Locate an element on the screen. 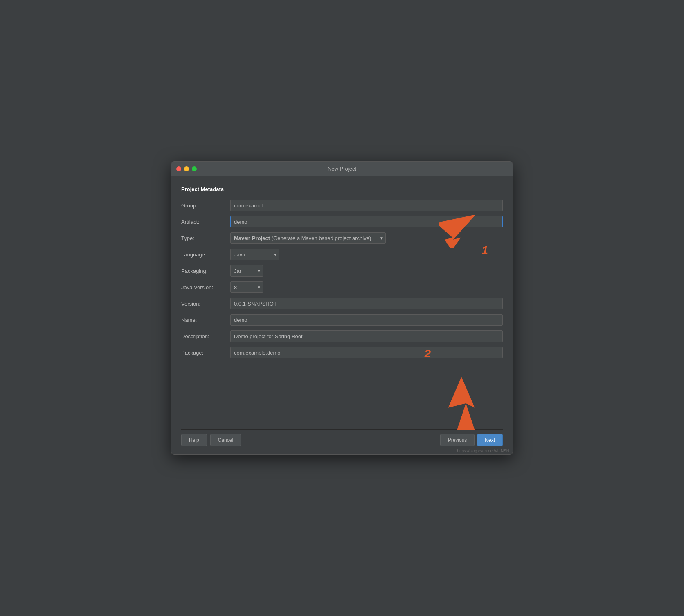 The height and width of the screenshot is (616, 684). maximize-button is located at coordinates (194, 169).